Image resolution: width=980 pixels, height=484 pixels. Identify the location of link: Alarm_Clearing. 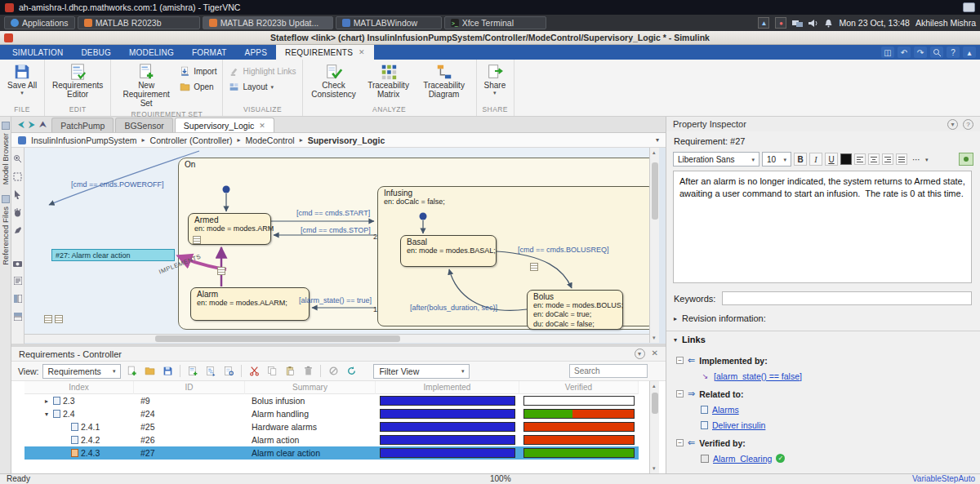
(742, 459).